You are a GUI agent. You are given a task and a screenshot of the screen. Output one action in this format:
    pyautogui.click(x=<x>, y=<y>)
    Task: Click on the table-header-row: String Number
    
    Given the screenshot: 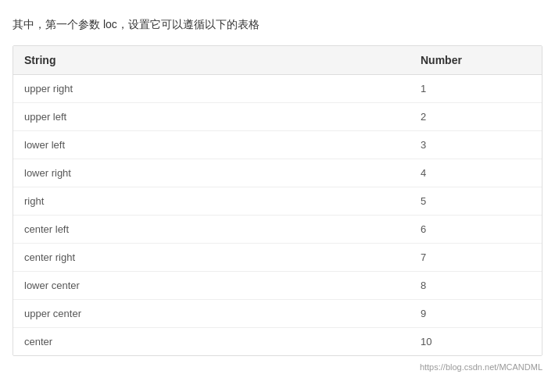 What is the action you would take?
    pyautogui.click(x=278, y=61)
    